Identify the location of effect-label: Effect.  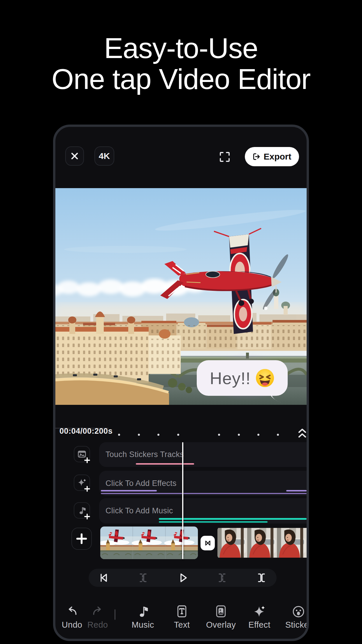
(259, 625).